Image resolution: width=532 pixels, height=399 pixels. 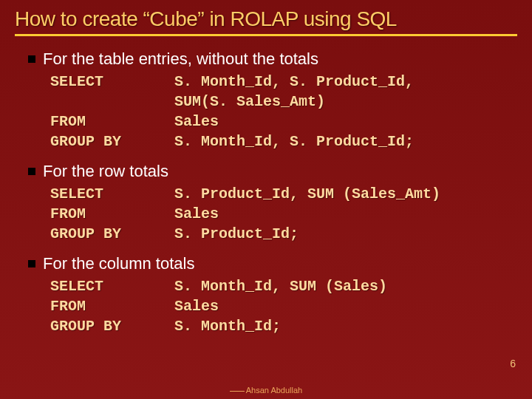 What do you see at coordinates (266, 19) in the screenshot?
I see `slide-title: How to create “Cube” in ROLAP using SQL` at bounding box center [266, 19].